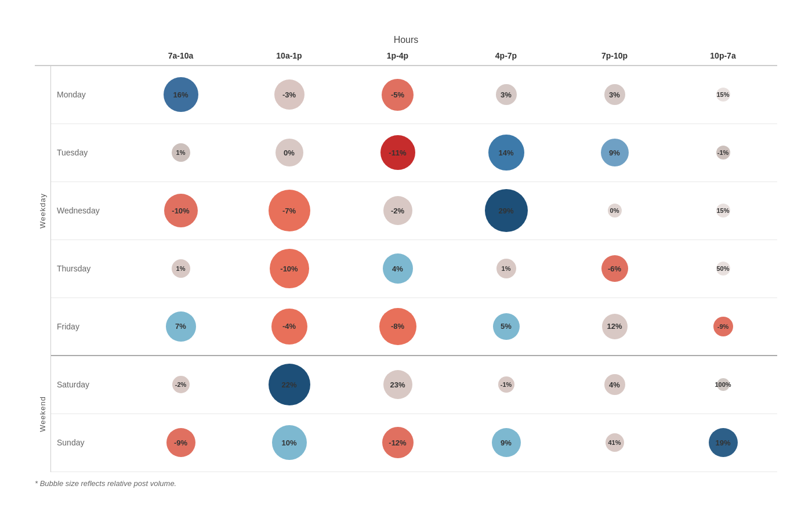 This screenshot has width=812, height=522. Describe the element at coordinates (398, 153) in the screenshot. I see `bubble-tuesday-2: -11%` at that location.